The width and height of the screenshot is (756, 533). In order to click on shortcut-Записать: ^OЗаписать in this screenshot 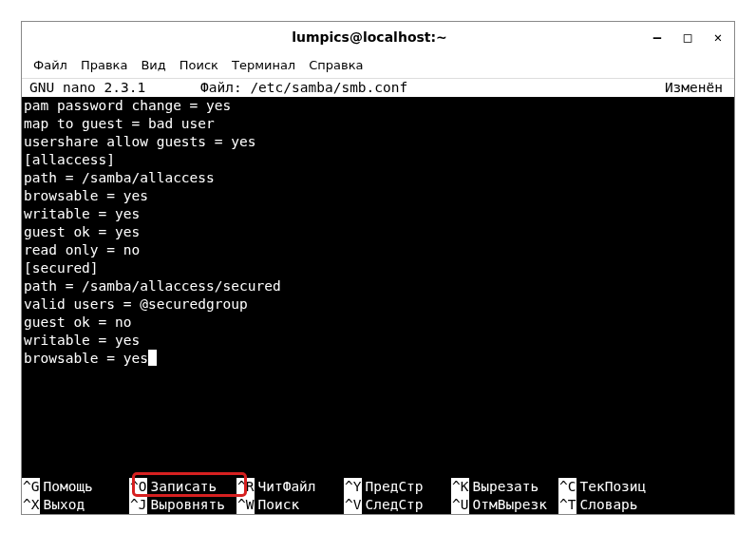, I will do `click(182, 486)`.